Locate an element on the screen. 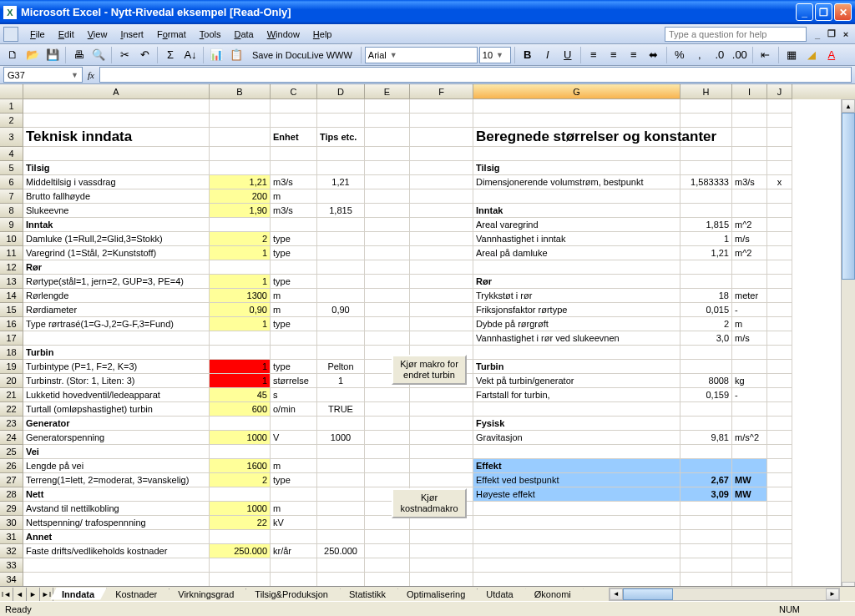 Image resolution: width=855 pixels, height=616 pixels. row-header: 25 is located at coordinates (12, 452).